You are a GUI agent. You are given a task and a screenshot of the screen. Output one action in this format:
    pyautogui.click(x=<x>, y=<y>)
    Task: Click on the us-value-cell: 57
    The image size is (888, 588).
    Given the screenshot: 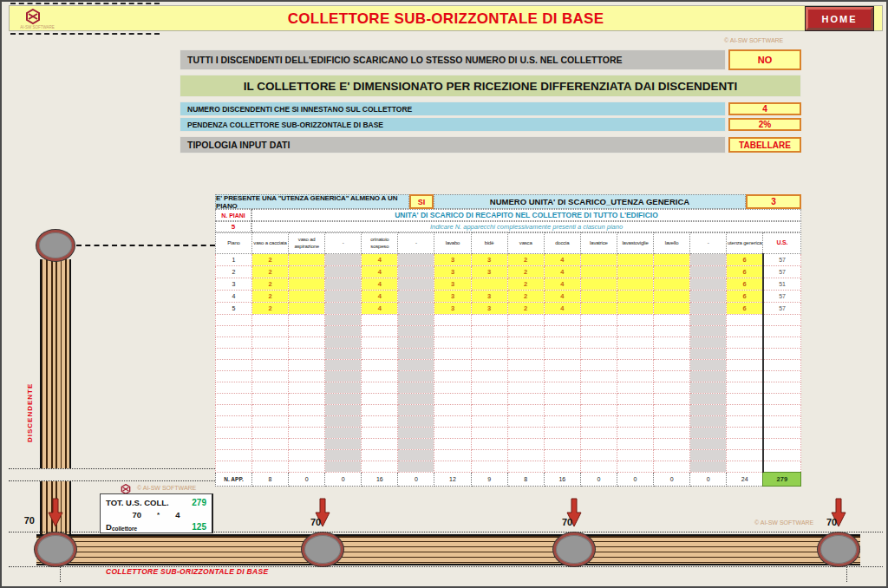 What is the action you would take?
    pyautogui.click(x=782, y=260)
    